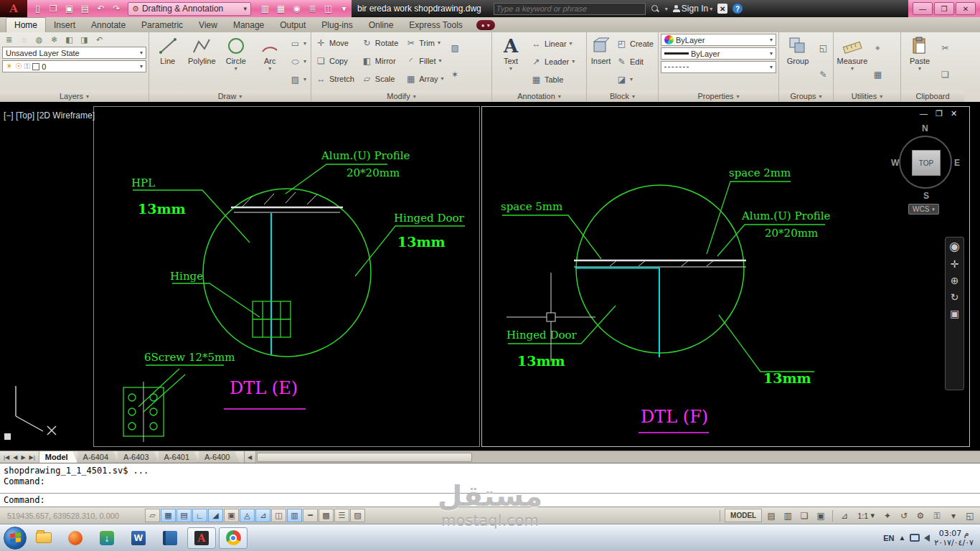 The image size is (980, 551). I want to click on erase-button: ▨, so click(455, 47).